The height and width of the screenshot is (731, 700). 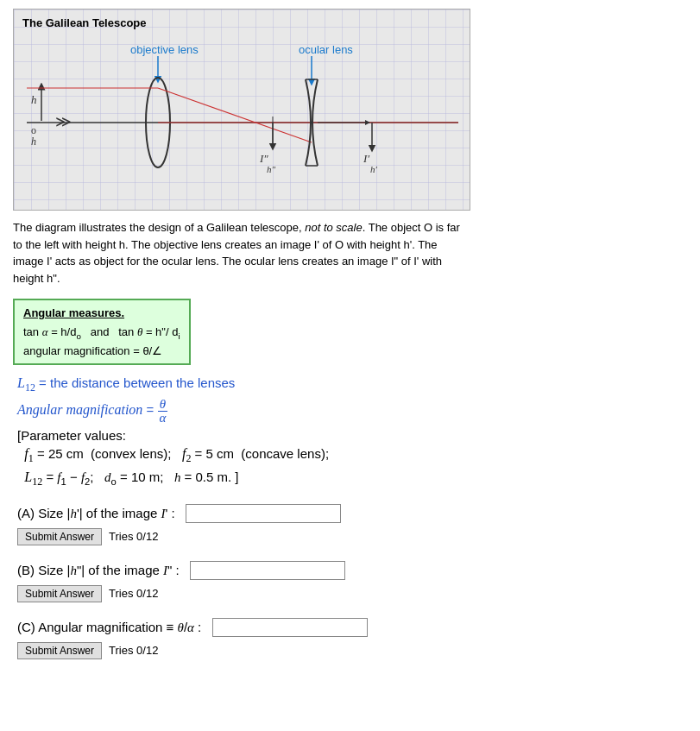 I want to click on double-chevron: ≫, so click(x=64, y=122).